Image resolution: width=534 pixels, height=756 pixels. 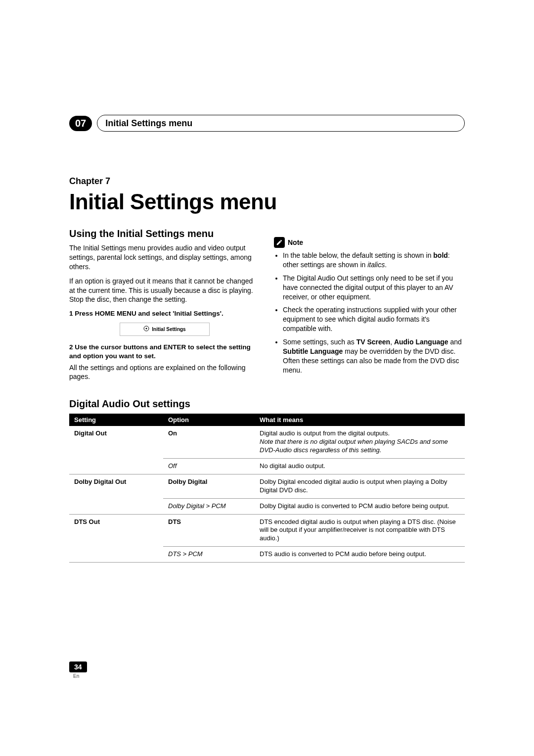 I want to click on cell-setting: DTS Out, so click(x=116, y=530).